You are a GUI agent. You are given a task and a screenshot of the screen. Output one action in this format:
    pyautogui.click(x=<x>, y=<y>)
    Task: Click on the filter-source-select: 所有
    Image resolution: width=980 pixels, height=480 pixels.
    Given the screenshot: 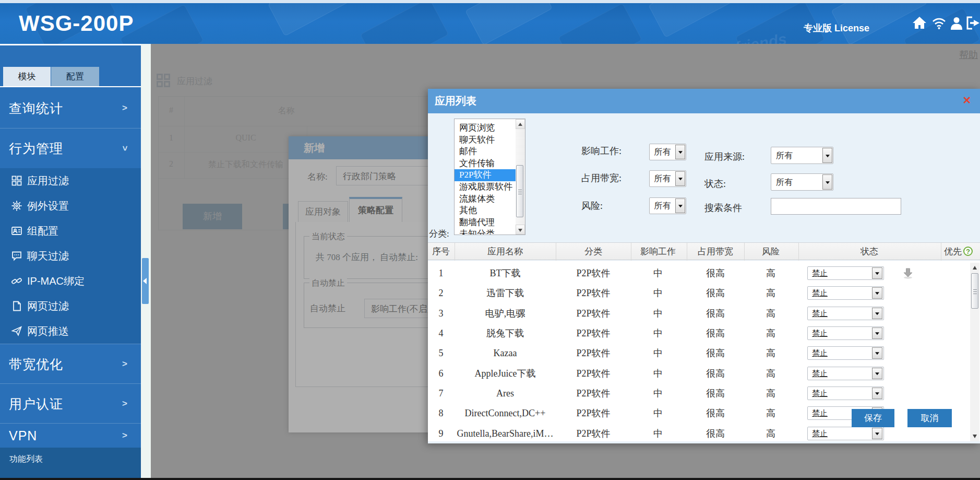 What is the action you would take?
    pyautogui.click(x=802, y=156)
    